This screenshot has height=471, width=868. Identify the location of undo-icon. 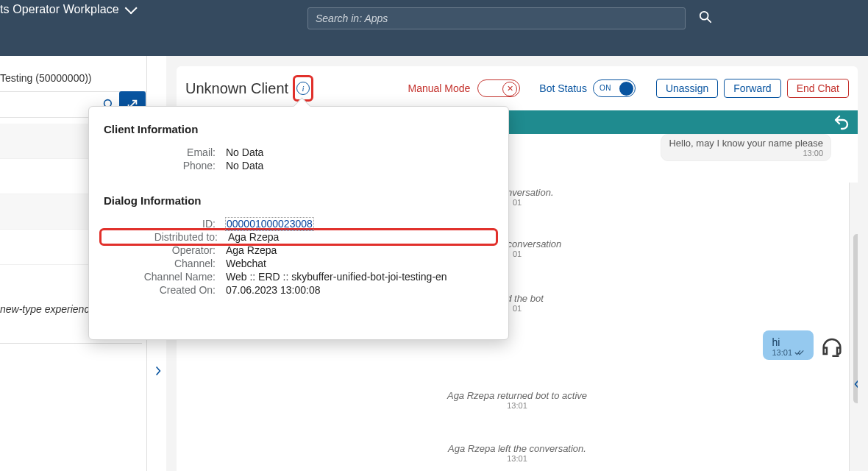
(842, 122).